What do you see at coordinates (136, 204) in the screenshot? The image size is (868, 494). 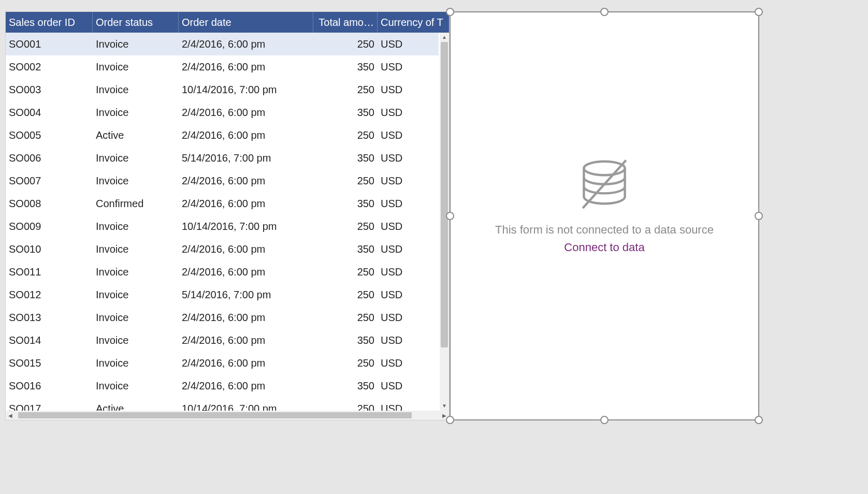 I see `cell-order-status: Confirmed` at bounding box center [136, 204].